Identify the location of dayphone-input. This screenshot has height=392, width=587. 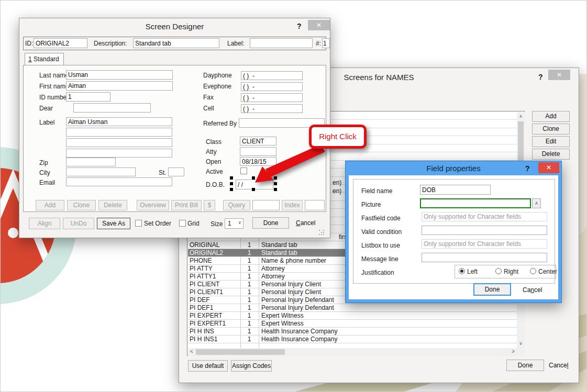
(272, 75).